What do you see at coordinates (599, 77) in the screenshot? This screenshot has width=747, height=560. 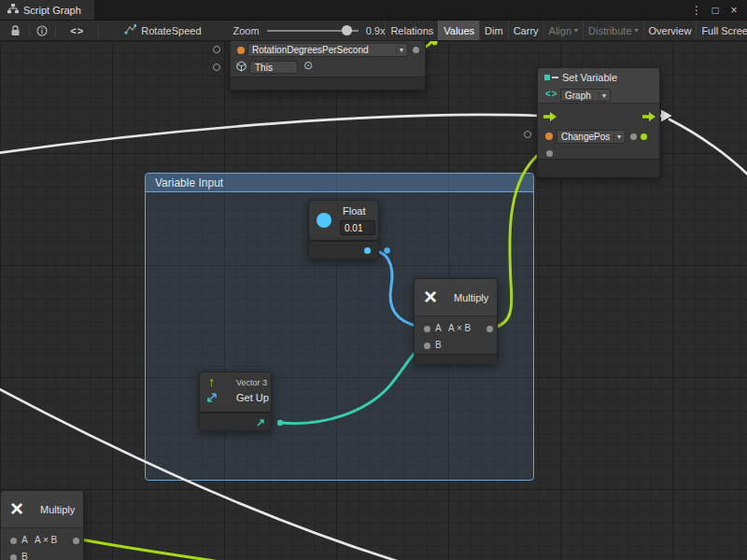 I see `node-header: Set Variable` at bounding box center [599, 77].